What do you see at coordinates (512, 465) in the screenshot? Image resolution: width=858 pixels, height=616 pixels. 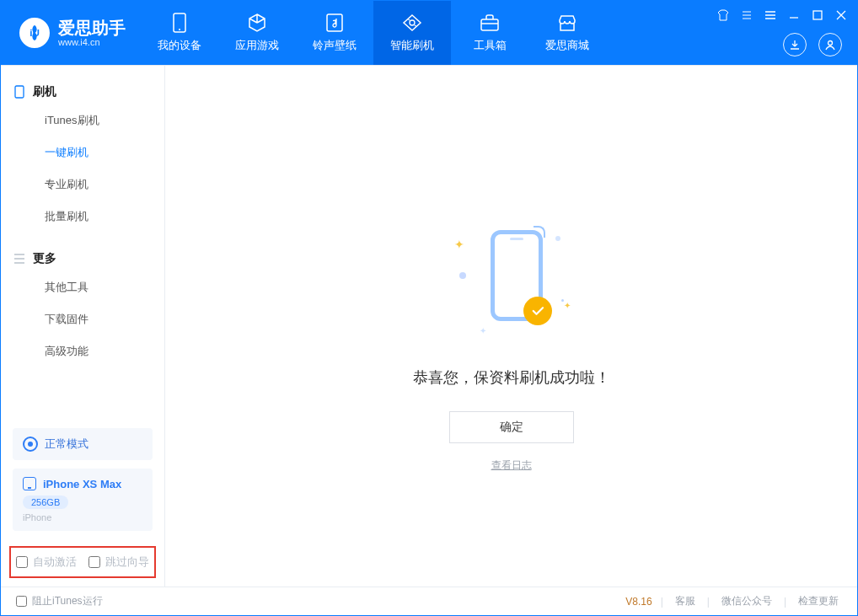 I see `view-log-link: 查看日志` at bounding box center [512, 465].